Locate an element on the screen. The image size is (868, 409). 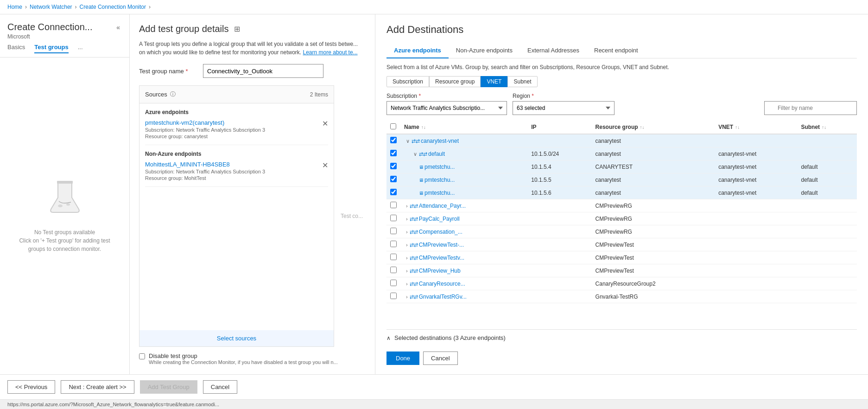
row-name-link: Attendance_Payr... is located at coordinates (442, 206).